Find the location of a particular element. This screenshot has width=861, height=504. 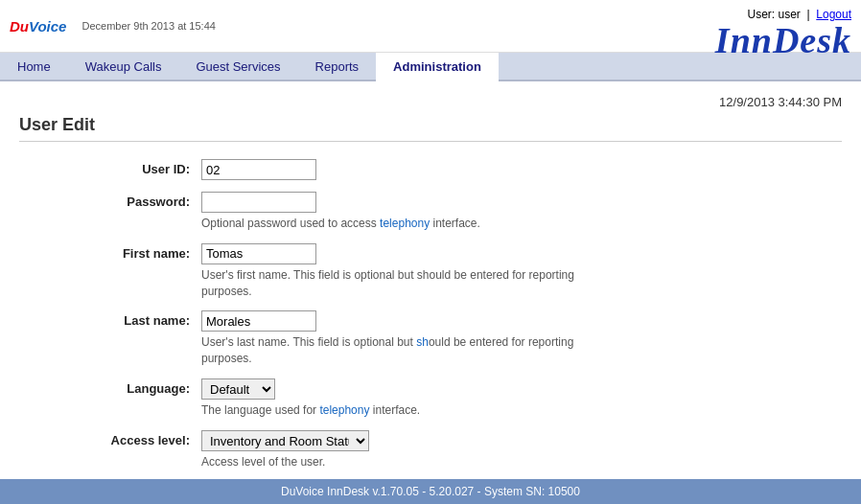

password-hint: Optional password used to access telepho… is located at coordinates (403, 224).